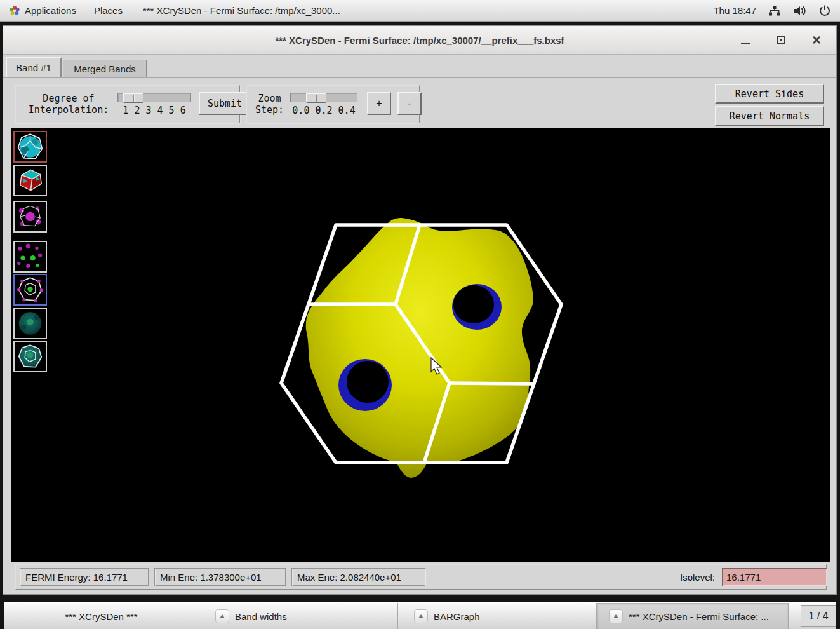 The height and width of the screenshot is (629, 840). Describe the element at coordinates (15, 11) in the screenshot. I see `applications-menu-icon` at that location.